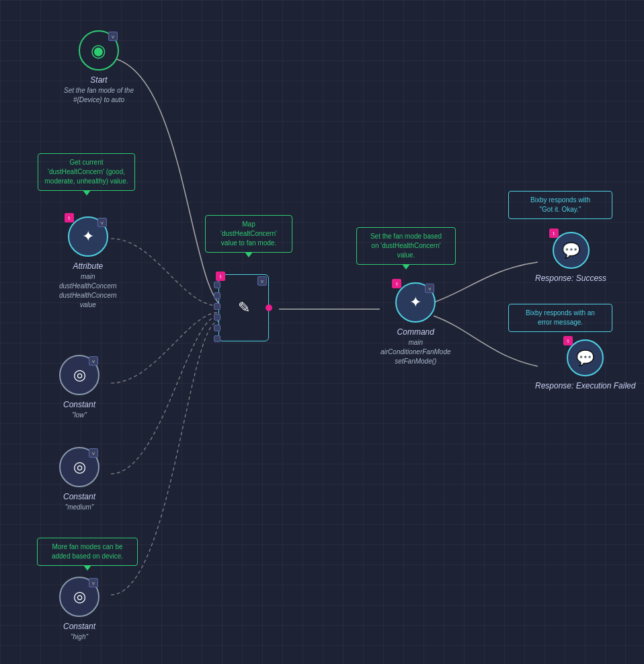 The height and width of the screenshot is (664, 644). What do you see at coordinates (571, 258) in the screenshot?
I see `response-success-node: 💬 t Response: Success` at bounding box center [571, 258].